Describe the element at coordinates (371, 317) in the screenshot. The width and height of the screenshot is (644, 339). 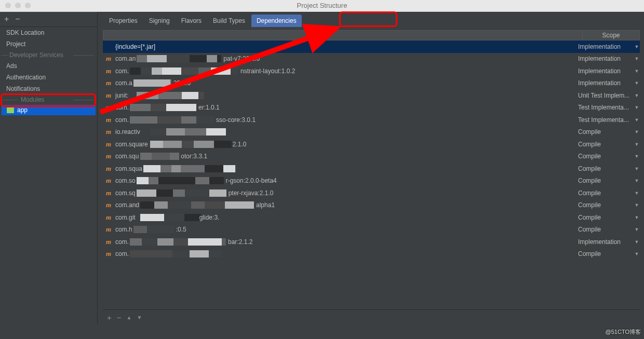
I see `deps-toolbar: + − ▲ ▼` at that location.